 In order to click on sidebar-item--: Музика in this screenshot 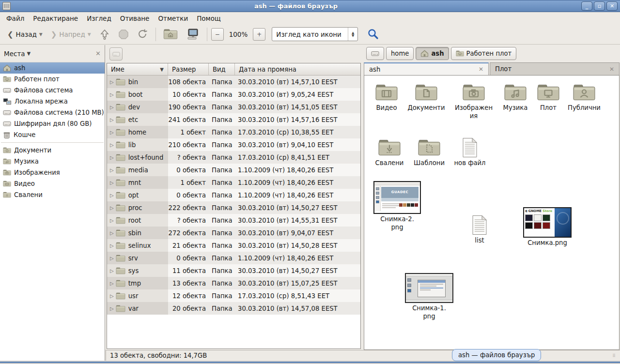, I will do `click(52, 162)`.